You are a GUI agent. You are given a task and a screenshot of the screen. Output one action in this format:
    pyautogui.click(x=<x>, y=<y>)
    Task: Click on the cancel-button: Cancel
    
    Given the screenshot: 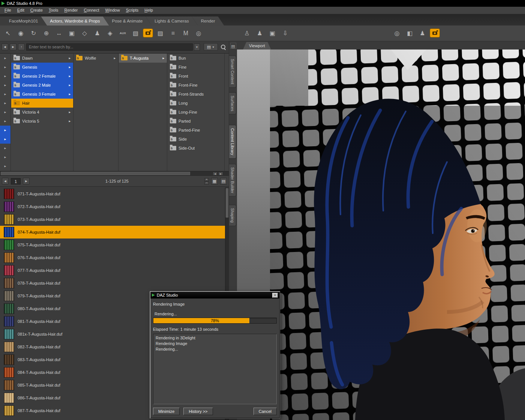 What is the action you would take?
    pyautogui.click(x=265, y=411)
    